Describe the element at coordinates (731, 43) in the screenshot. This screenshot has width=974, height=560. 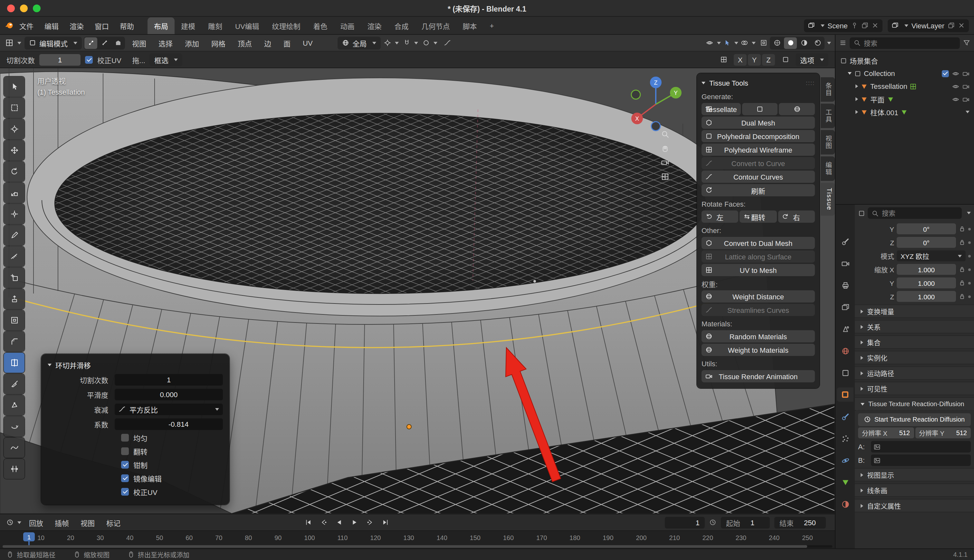
I see `gizmo-dropdown` at that location.